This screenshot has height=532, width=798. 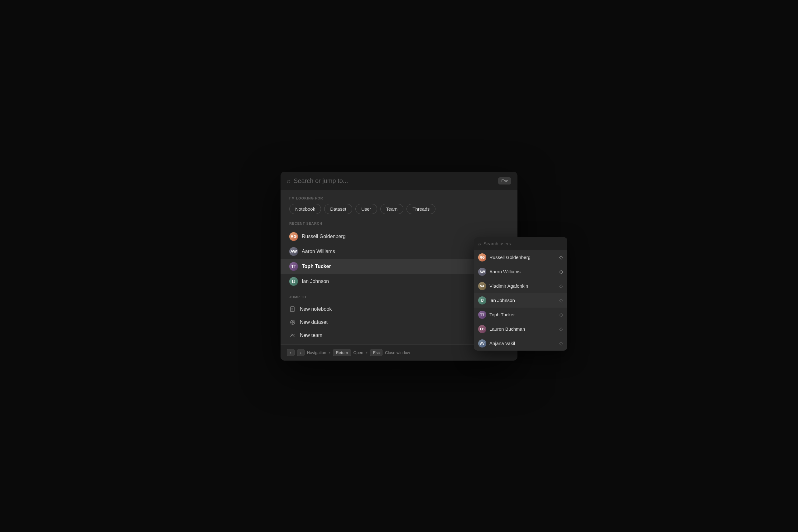 I want to click on return-key: Return, so click(x=342, y=353).